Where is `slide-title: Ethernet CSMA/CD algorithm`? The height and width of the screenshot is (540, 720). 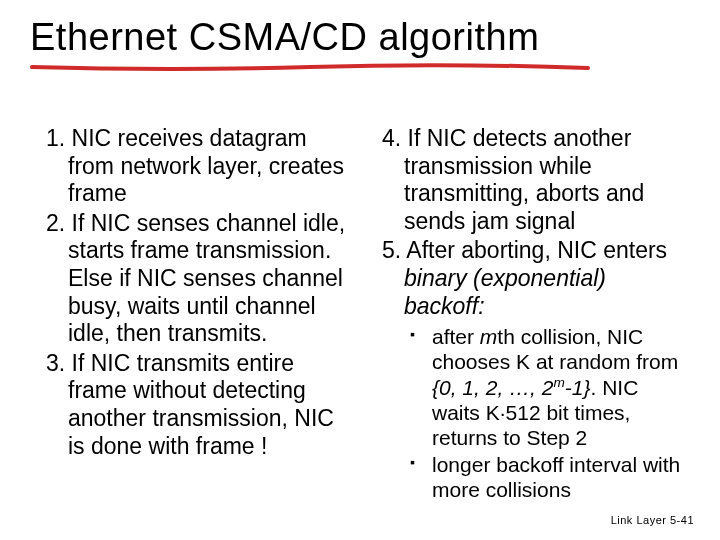 slide-title: Ethernet CSMA/CD algorithm is located at coordinates (360, 38).